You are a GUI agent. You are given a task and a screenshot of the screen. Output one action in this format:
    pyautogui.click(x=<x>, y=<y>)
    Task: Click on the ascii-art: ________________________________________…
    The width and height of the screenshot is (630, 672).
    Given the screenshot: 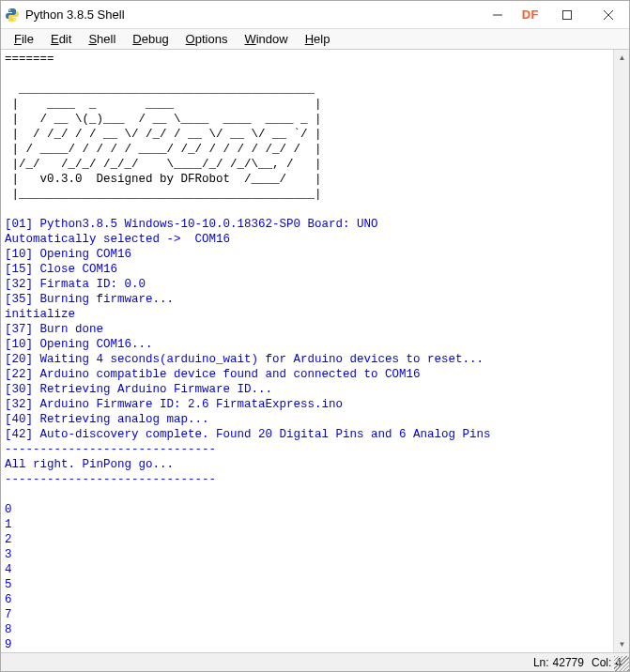 What is the action you would take?
    pyautogui.click(x=163, y=142)
    